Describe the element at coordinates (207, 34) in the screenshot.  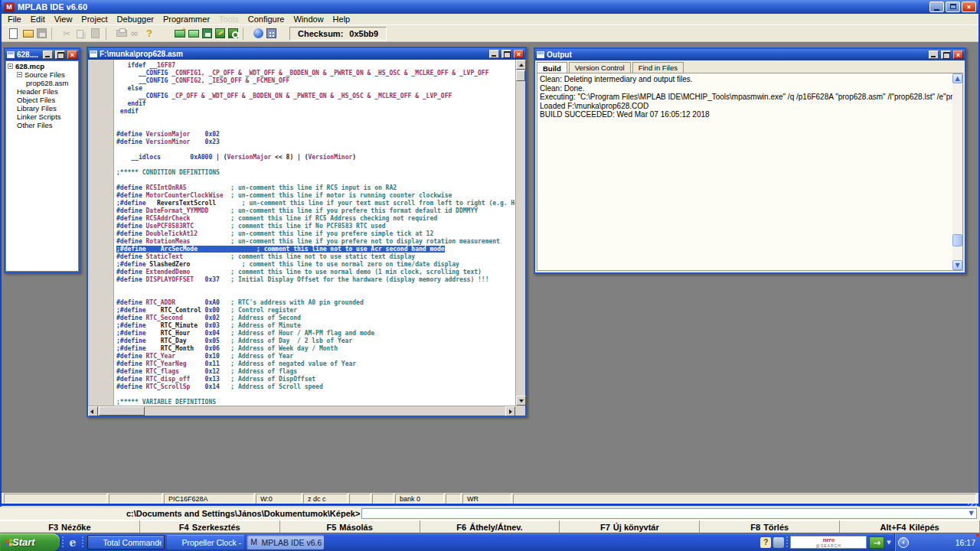
I see `save-workspace-icon` at that location.